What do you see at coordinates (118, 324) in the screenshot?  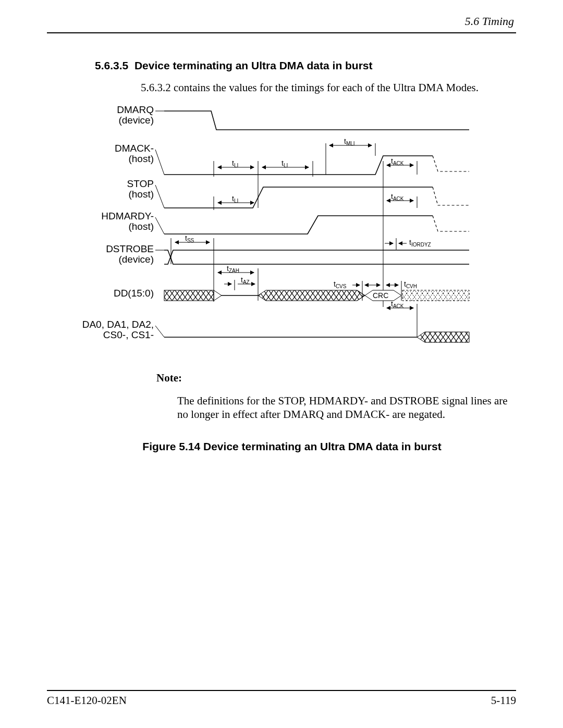 I see `label-dacs1: DA0, DA1, DA2,` at bounding box center [118, 324].